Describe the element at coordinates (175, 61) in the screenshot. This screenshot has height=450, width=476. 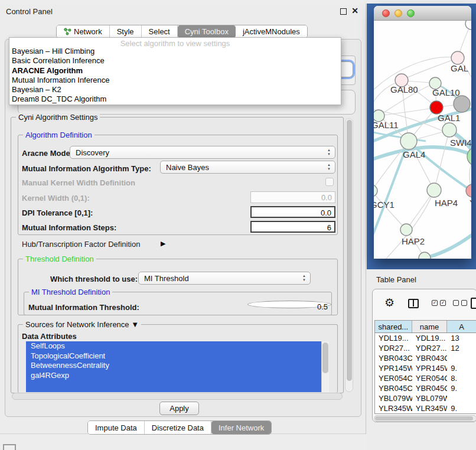
I see `algorithm-option: Basic Correlation Inference` at that location.